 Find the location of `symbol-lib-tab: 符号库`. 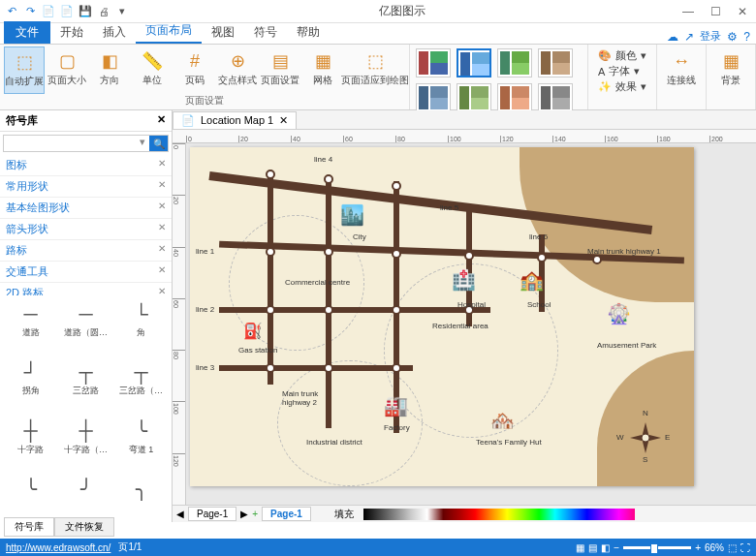

symbol-lib-tab: 符号库 is located at coordinates (29, 527).